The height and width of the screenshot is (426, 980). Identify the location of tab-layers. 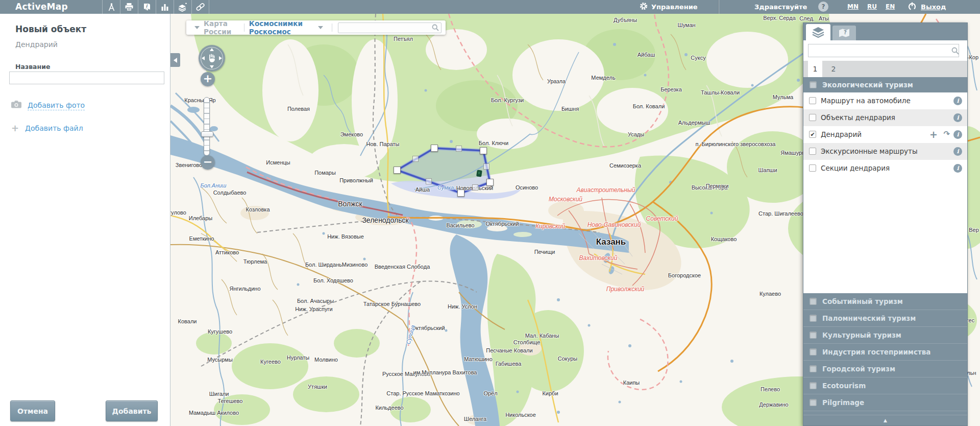
(818, 32).